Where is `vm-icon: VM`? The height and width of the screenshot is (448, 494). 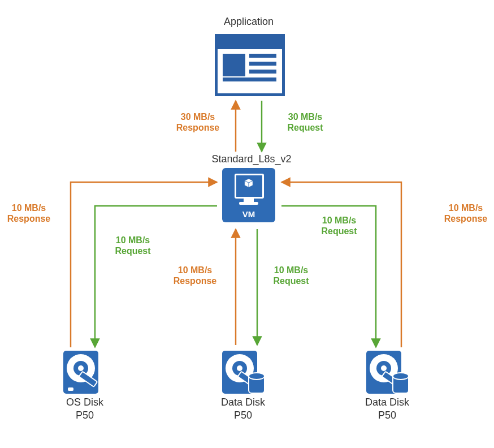 vm-icon: VM is located at coordinates (249, 195).